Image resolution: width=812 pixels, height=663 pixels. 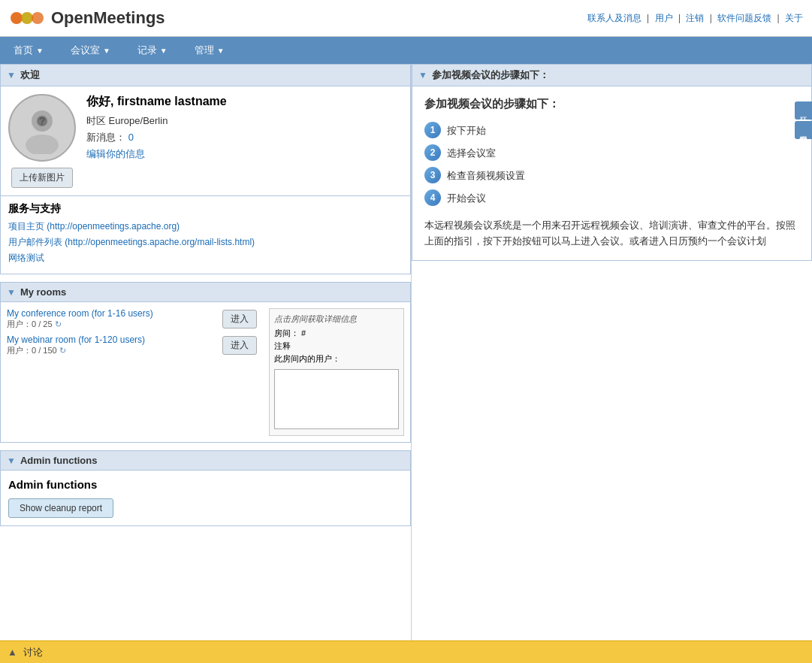 What do you see at coordinates (111, 325) in the screenshot?
I see `room1-users: 用户：0 / 25 ↻` at bounding box center [111, 325].